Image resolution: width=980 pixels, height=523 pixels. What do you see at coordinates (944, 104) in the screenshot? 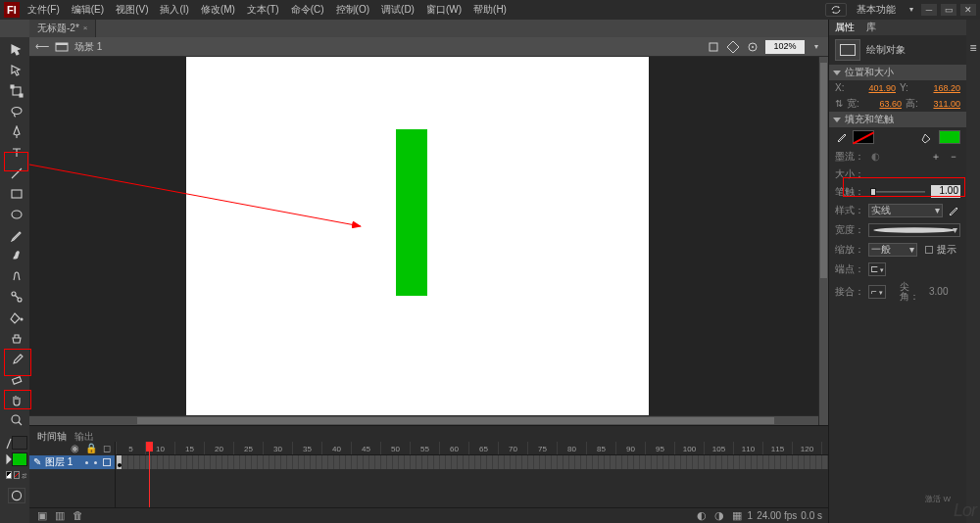
I see `h-value: 311.00` at bounding box center [944, 104].